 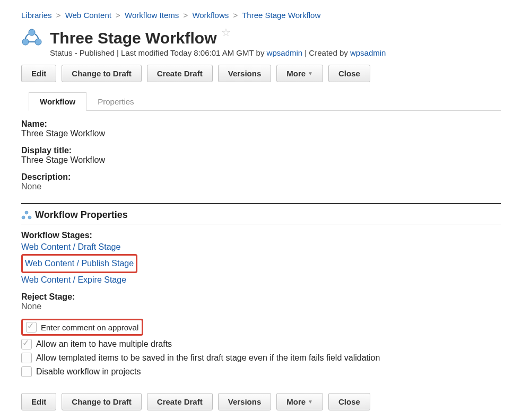 What do you see at coordinates (261, 302) in the screenshot?
I see `reject-stage: Reject Stage: None` at bounding box center [261, 302].